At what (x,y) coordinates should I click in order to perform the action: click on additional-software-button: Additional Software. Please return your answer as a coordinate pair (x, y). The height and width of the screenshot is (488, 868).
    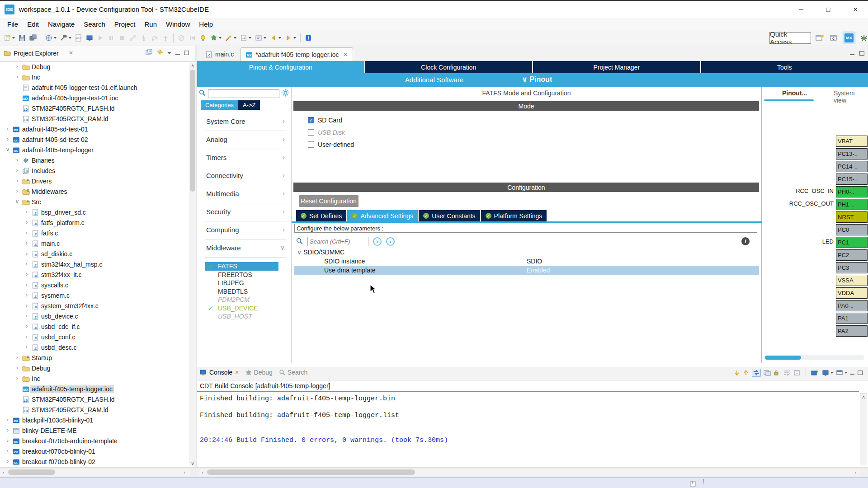
    Looking at the image, I should click on (434, 80).